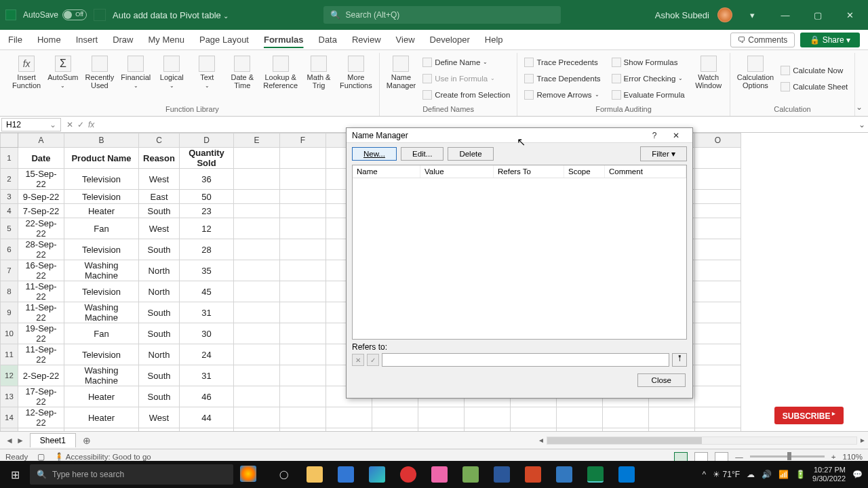  Describe the element at coordinates (814, 70) in the screenshot. I see `calculate-now-button: Calculate Now` at that location.